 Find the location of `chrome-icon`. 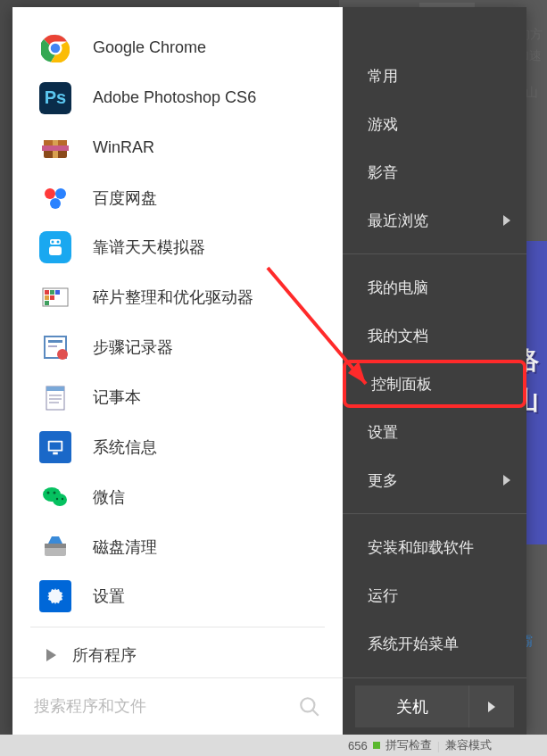

chrome-icon is located at coordinates (55, 48).